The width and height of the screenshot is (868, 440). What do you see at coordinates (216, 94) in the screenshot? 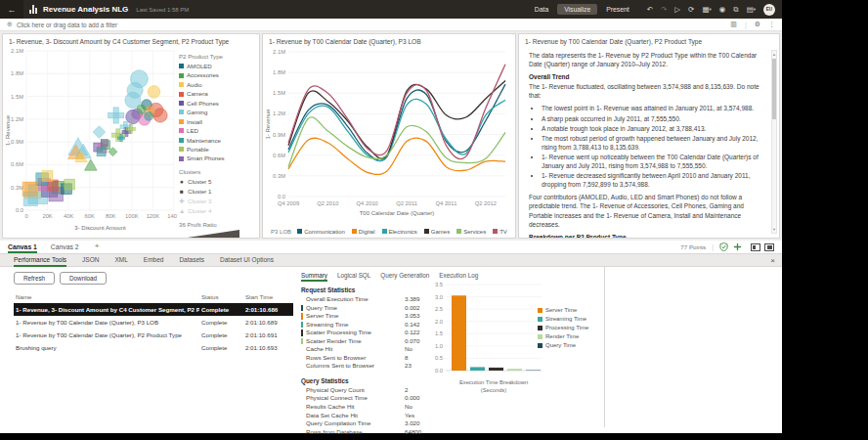
I see `legend-item-camera: Camera` at bounding box center [216, 94].